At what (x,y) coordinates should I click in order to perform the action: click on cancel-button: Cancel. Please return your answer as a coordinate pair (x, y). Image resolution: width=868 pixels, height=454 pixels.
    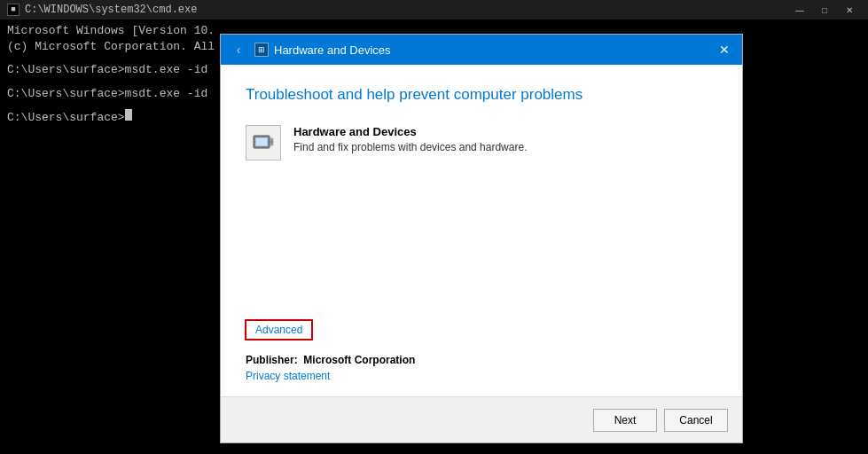
    Looking at the image, I should click on (696, 420).